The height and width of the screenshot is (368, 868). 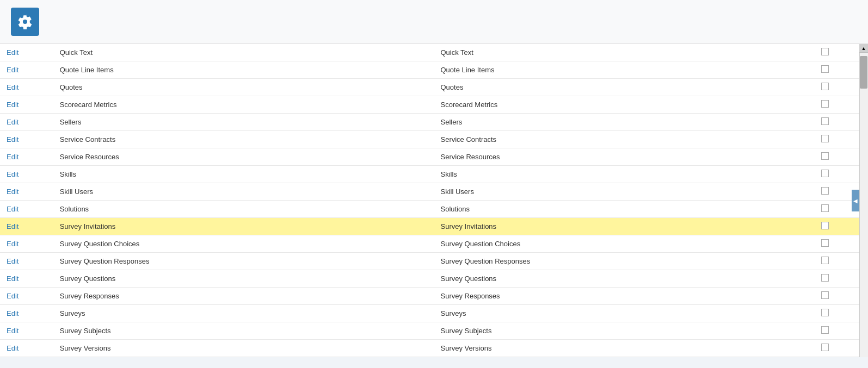 What do you see at coordinates (244, 296) in the screenshot?
I see `label-cell: Survey Responses` at bounding box center [244, 296].